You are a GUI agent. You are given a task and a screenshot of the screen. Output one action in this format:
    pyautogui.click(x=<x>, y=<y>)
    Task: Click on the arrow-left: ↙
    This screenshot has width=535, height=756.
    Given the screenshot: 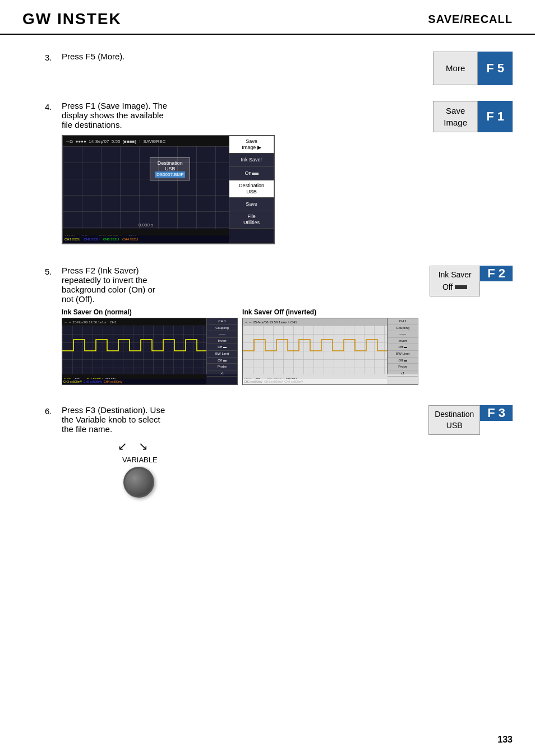 What is the action you would take?
    pyautogui.click(x=122, y=446)
    